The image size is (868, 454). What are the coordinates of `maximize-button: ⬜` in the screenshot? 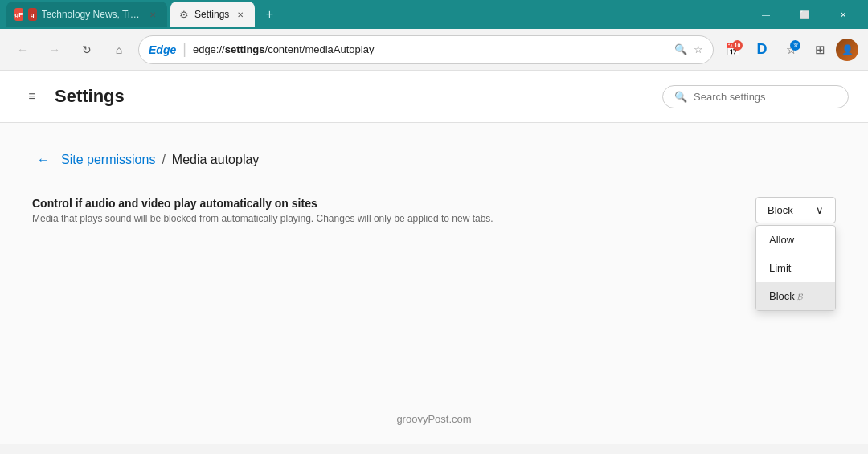 It's located at (805, 14).